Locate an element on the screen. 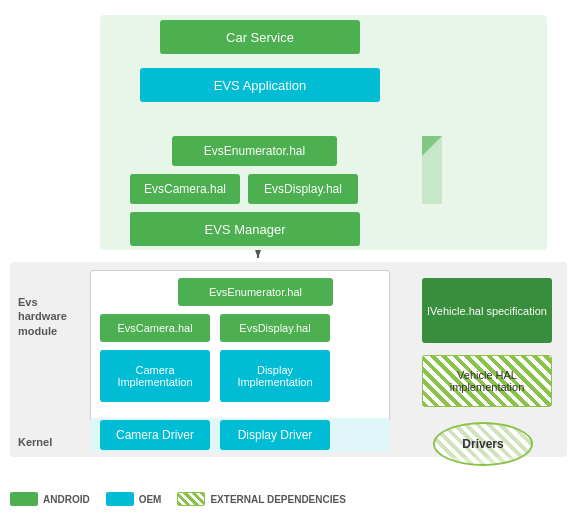  evs-camera-top-label: EvsCamera.hal is located at coordinates (185, 189).